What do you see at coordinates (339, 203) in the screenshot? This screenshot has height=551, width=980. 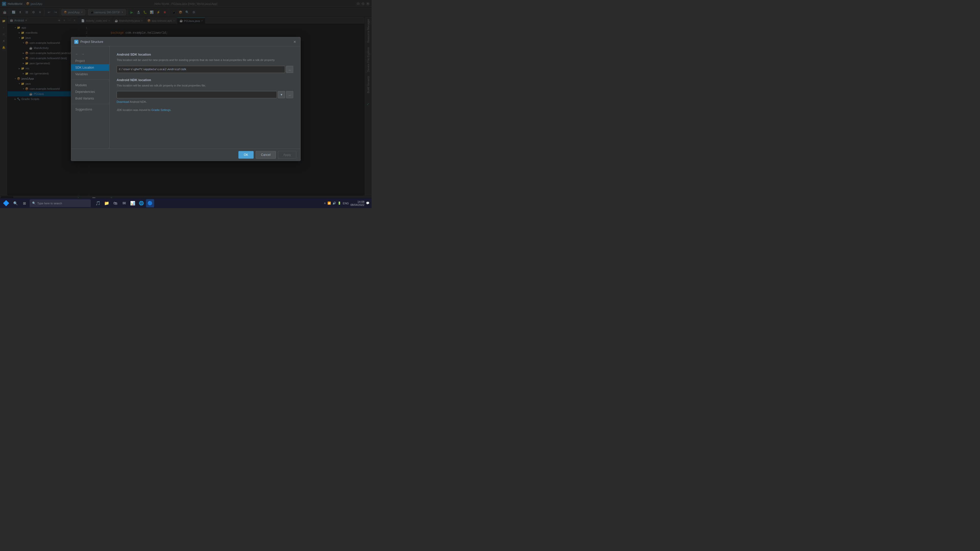 I see `tray-battery: 🔋` at bounding box center [339, 203].